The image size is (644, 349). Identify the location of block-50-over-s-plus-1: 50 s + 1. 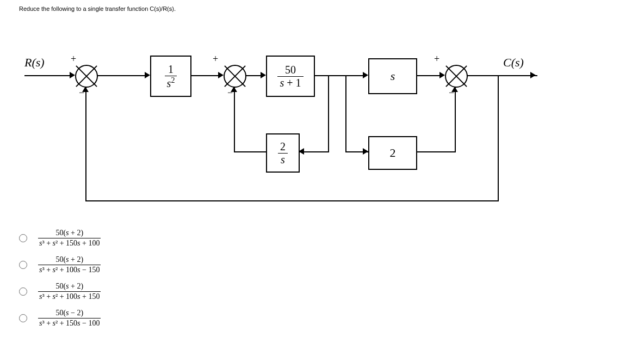
(290, 76).